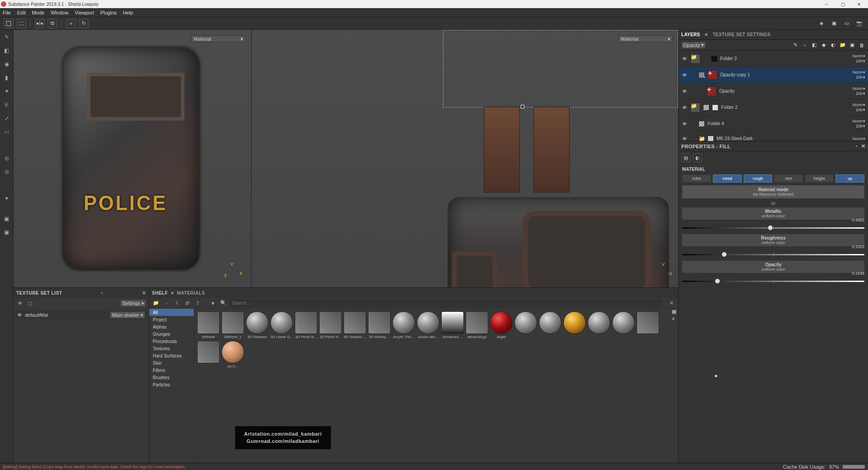 The height and width of the screenshot is (470, 868). Describe the element at coordinates (428, 325) in the screenshot. I see `shelf-item: adobe-dim...` at that location.